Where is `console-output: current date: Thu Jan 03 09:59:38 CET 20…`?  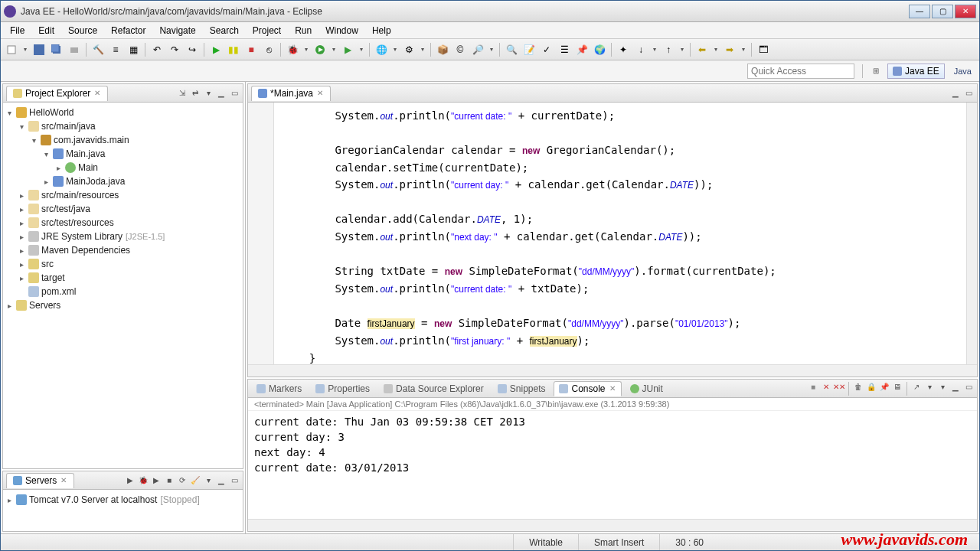 console-output: current date: Thu Jan 03 09:59:38 CET 20… is located at coordinates (612, 465).